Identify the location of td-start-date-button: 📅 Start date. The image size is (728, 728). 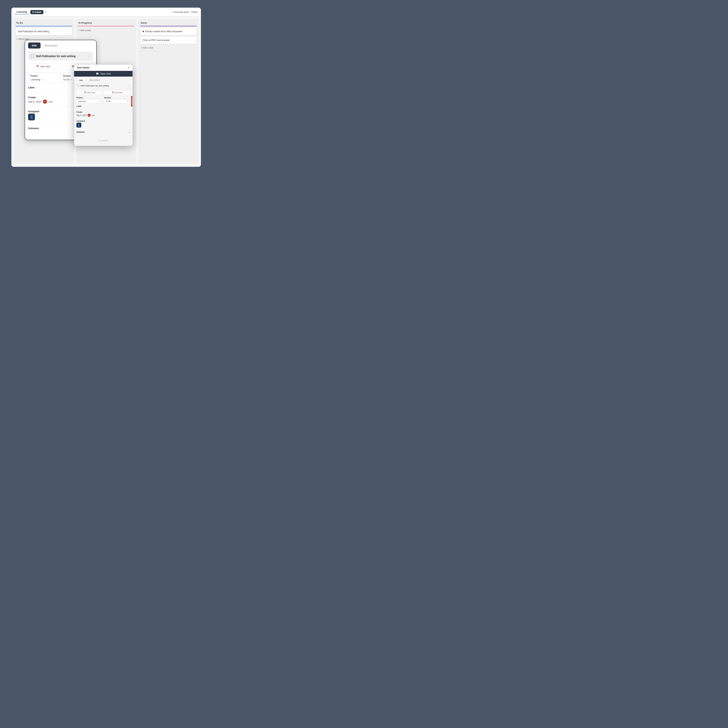
(90, 93).